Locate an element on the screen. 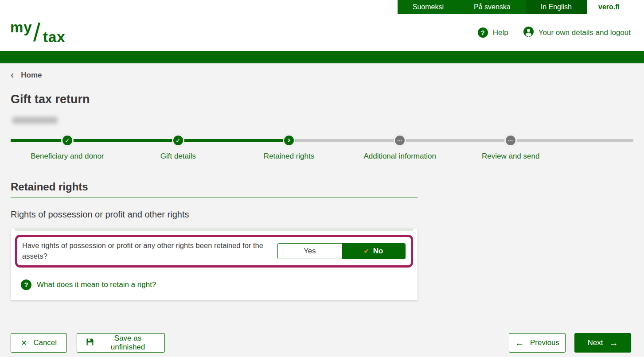 This screenshot has height=357, width=644. check-icon: ✔ is located at coordinates (366, 251).